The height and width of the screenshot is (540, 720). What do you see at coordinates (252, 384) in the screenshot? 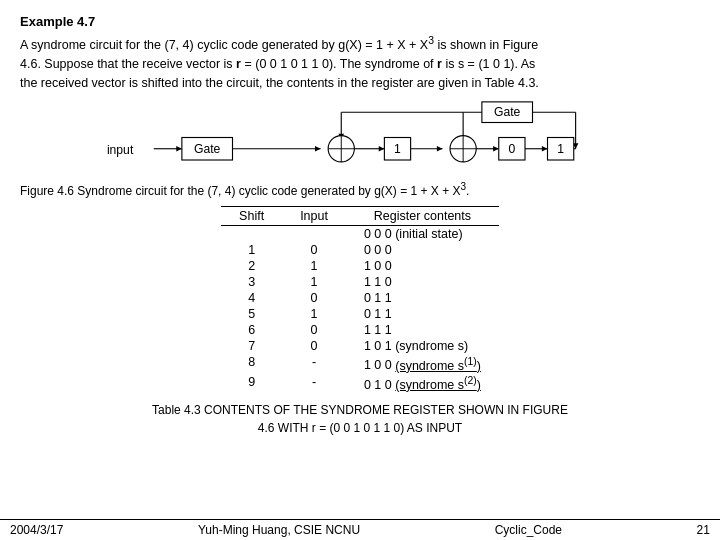
I see `cell-shift: 9` at bounding box center [252, 384].